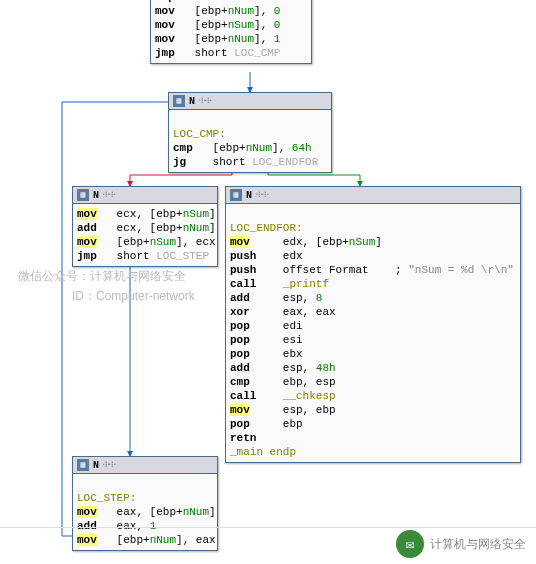  I want to click on watermark-line1: 微信公众号：计算机与网络安全, so click(102, 276).